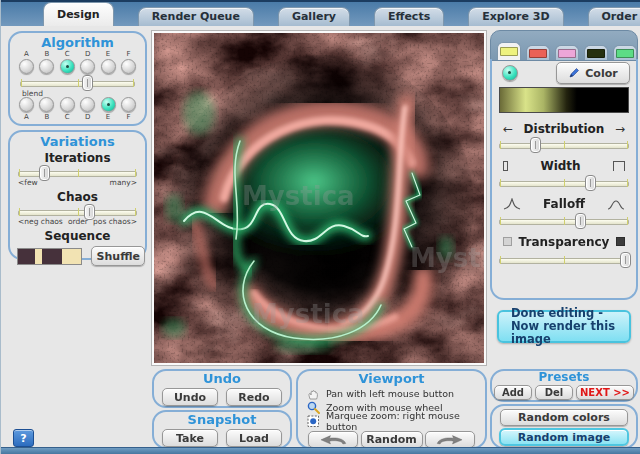  What do you see at coordinates (564, 204) in the screenshot?
I see `falloff-label: Falloff` at bounding box center [564, 204].